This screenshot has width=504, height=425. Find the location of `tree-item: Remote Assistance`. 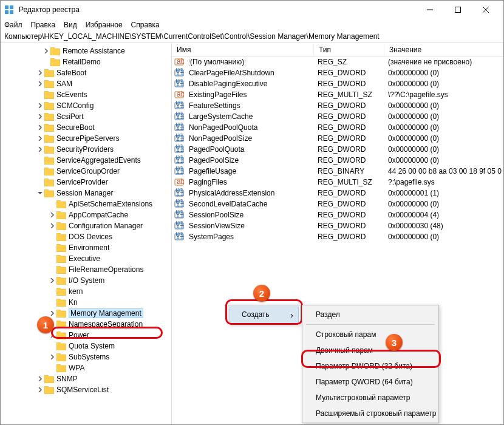

tree-item: Remote Assistance is located at coordinates (86, 51).